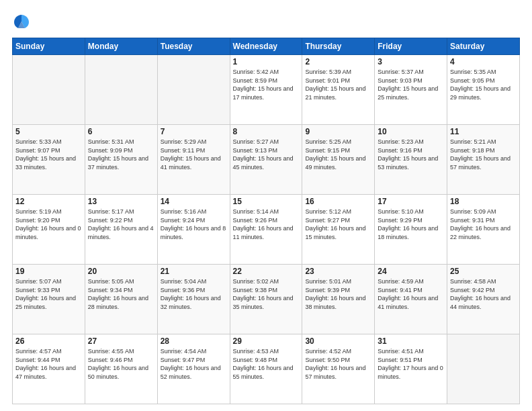 This screenshot has width=532, height=411. Describe the element at coordinates (411, 90) in the screenshot. I see `calendar-cell: 3Sunrise: 5:37 AMSunset: 9:03 PMDaylight…` at that location.